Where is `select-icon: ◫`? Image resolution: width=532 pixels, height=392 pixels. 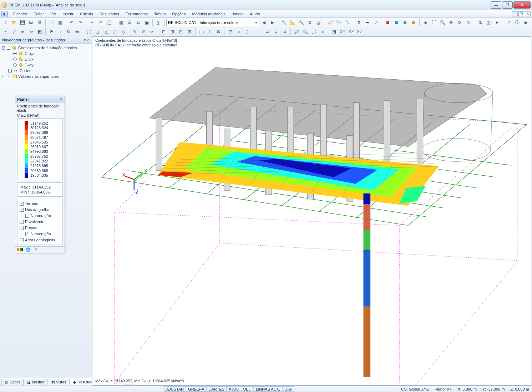
select-icon: ◫ is located at coordinates (488, 22).